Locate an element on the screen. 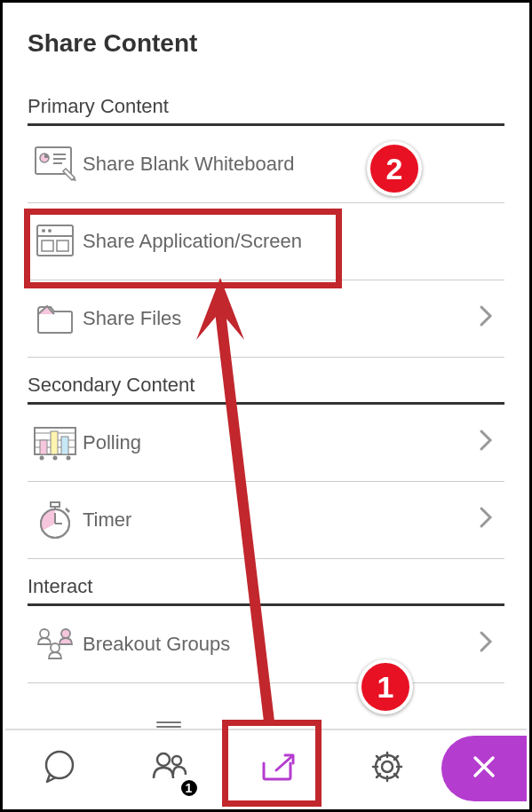  chat-icon is located at coordinates (60, 769).